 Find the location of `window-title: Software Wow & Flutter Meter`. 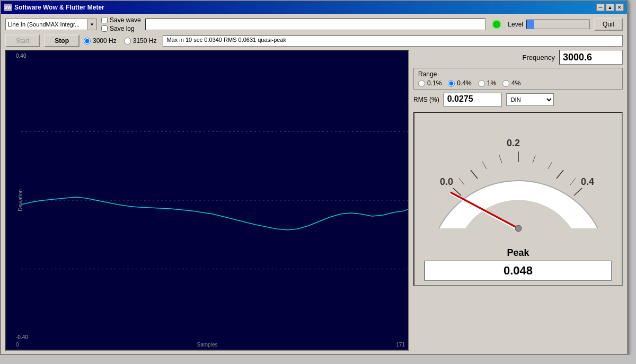

window-title: Software Wow & Flutter Meter is located at coordinates (59, 7).